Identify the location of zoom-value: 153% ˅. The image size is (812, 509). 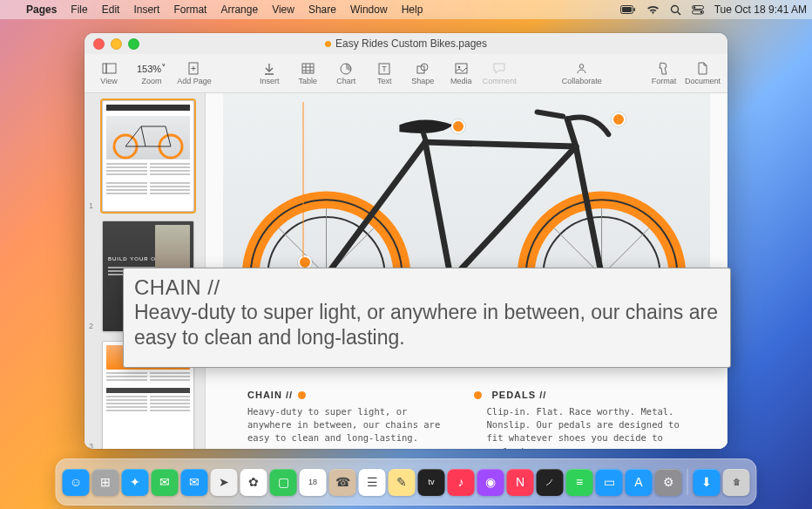
(152, 68).